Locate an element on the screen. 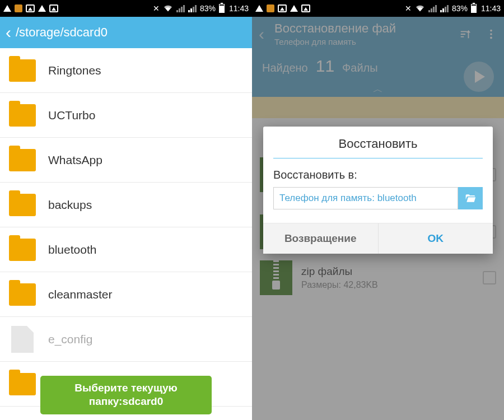 This screenshot has height=420, width=504. list-item: UCTurbo is located at coordinates (126, 115).